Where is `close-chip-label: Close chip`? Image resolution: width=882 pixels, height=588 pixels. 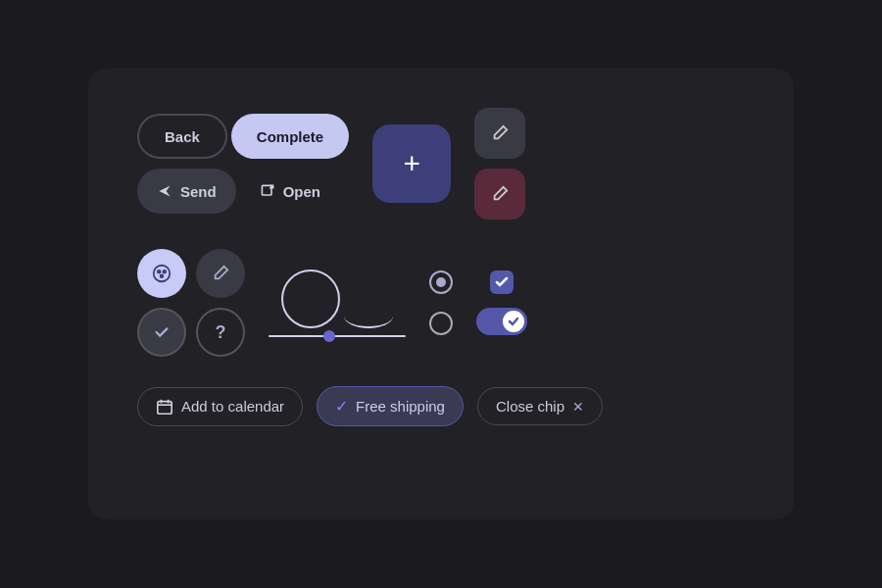
close-chip-label: Close chip is located at coordinates (530, 406).